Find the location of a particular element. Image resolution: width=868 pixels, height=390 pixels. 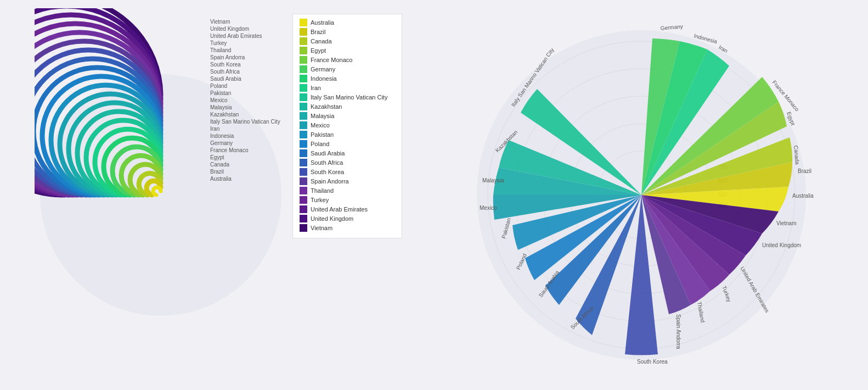

legend-item: Saudi Arabia is located at coordinates (347, 153).